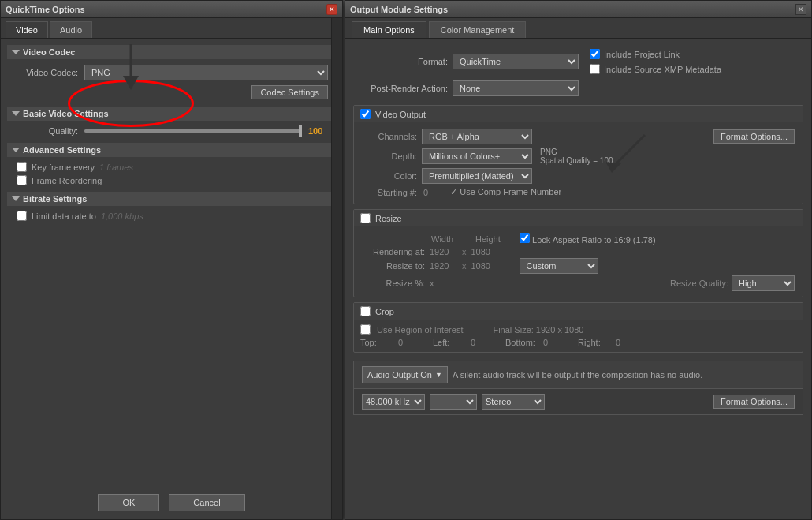  What do you see at coordinates (579, 9) in the screenshot?
I see `oms-titlebar: Output Module Settings ✕` at bounding box center [579, 9].